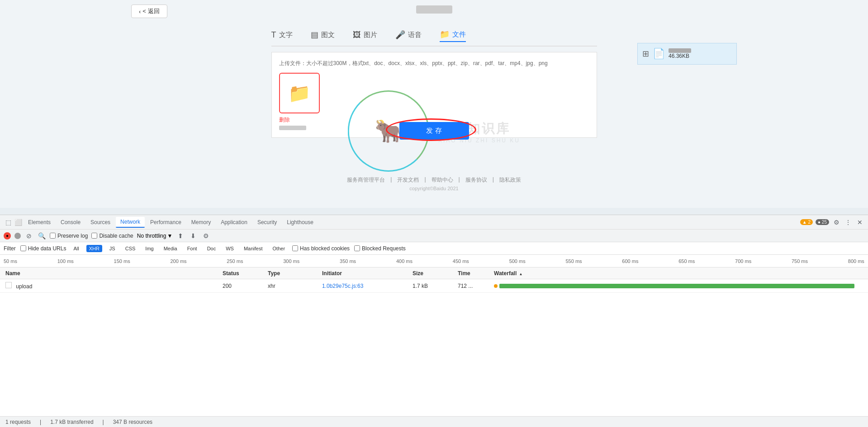  Describe the element at coordinates (71, 222) in the screenshot. I see `tab-console: Console` at that location.